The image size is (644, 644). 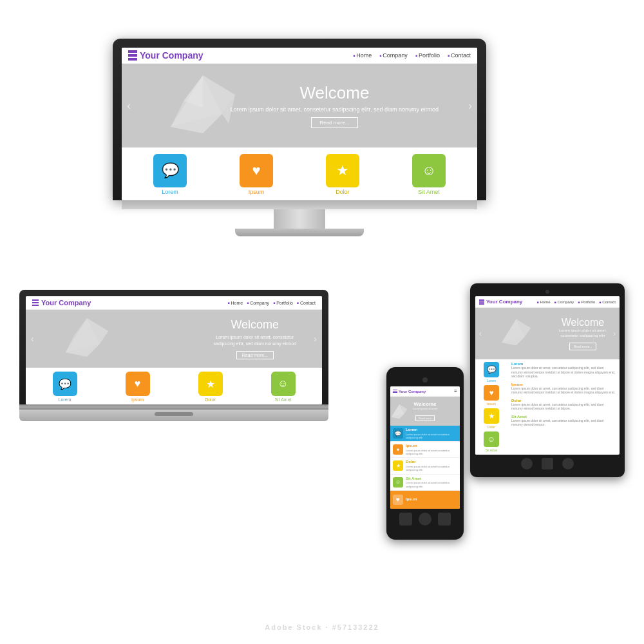 I want to click on icon-smile: ☺, so click(x=429, y=171).